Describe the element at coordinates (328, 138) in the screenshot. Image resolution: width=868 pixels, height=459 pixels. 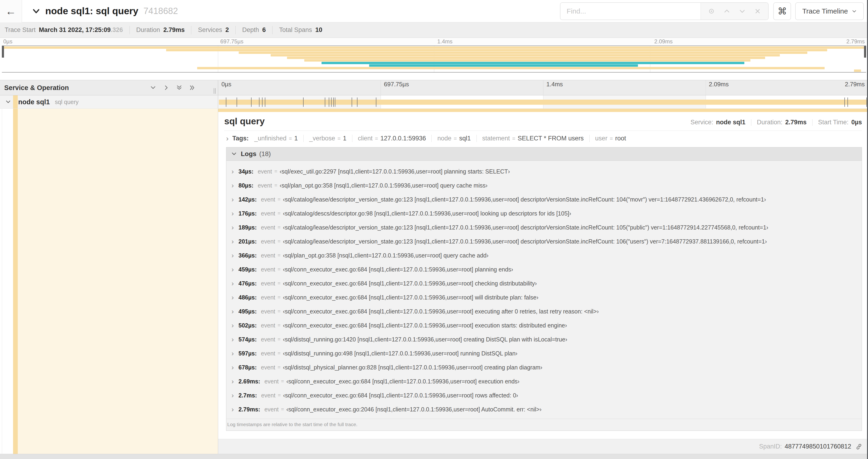
I see `tag-item: _verbose=1` at that location.